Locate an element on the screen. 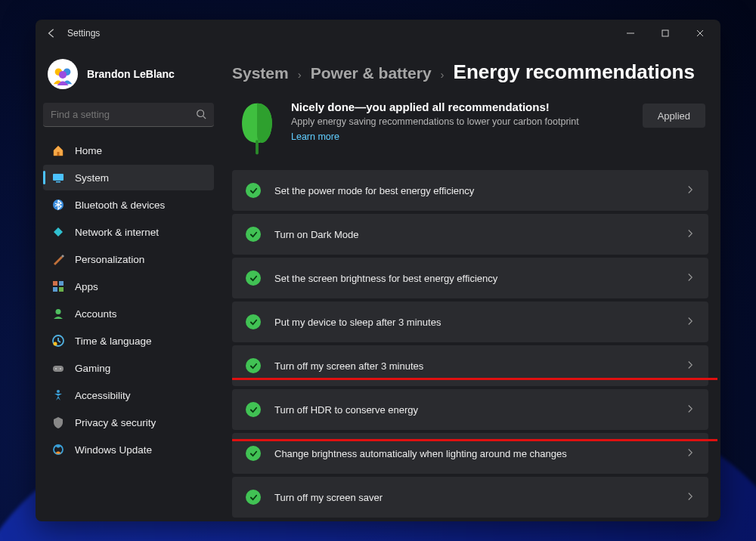 The height and width of the screenshot is (541, 756). recommendation-label: Turn on Dark Mode is located at coordinates (473, 234).